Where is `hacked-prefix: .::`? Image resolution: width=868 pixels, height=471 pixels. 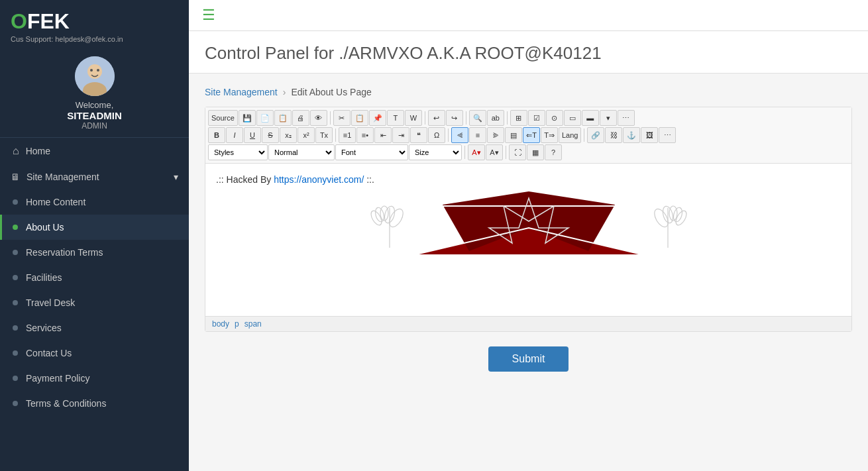 hacked-prefix: .:: is located at coordinates (220, 180).